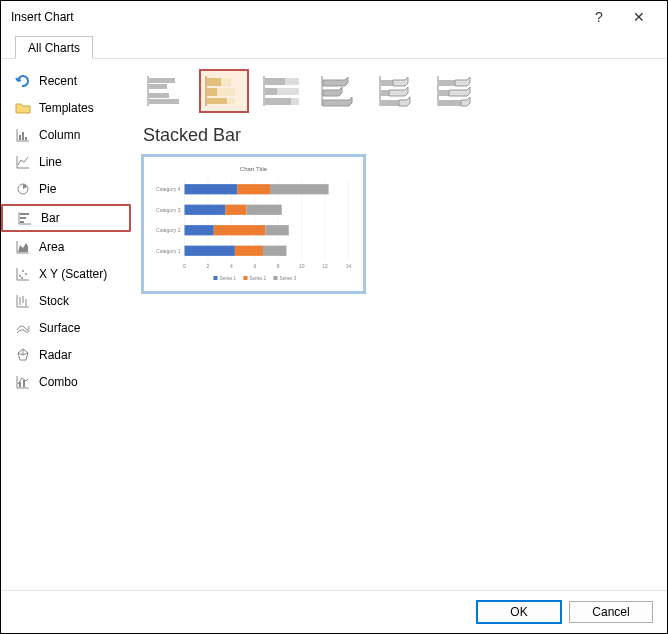 The height and width of the screenshot is (634, 668). I want to click on folder-icon, so click(23, 108).